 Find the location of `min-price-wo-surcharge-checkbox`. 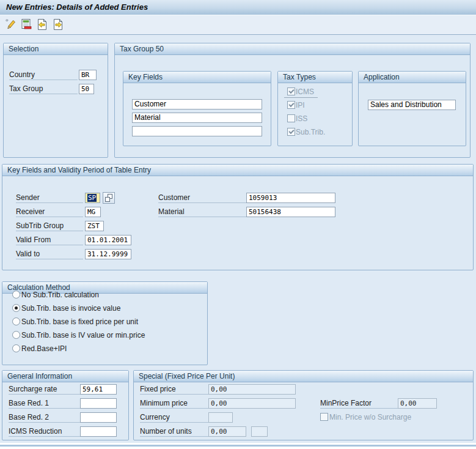

min-price-wo-surcharge-checkbox is located at coordinates (324, 417).